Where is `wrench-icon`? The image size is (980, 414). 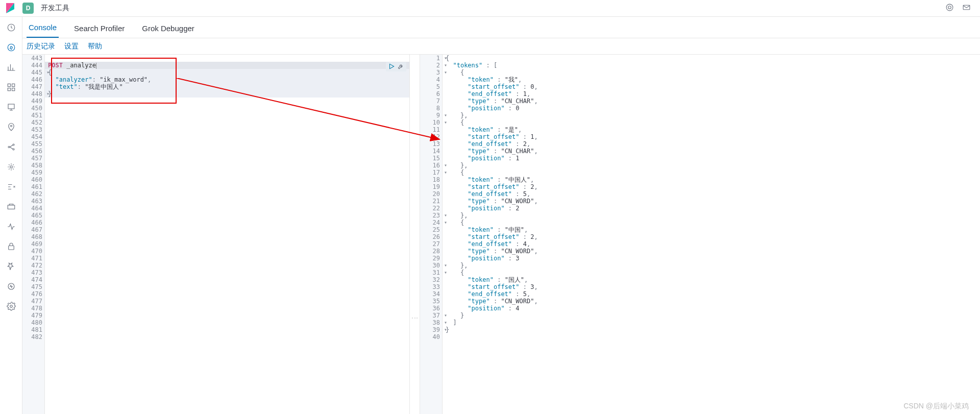 wrench-icon is located at coordinates (401, 67).